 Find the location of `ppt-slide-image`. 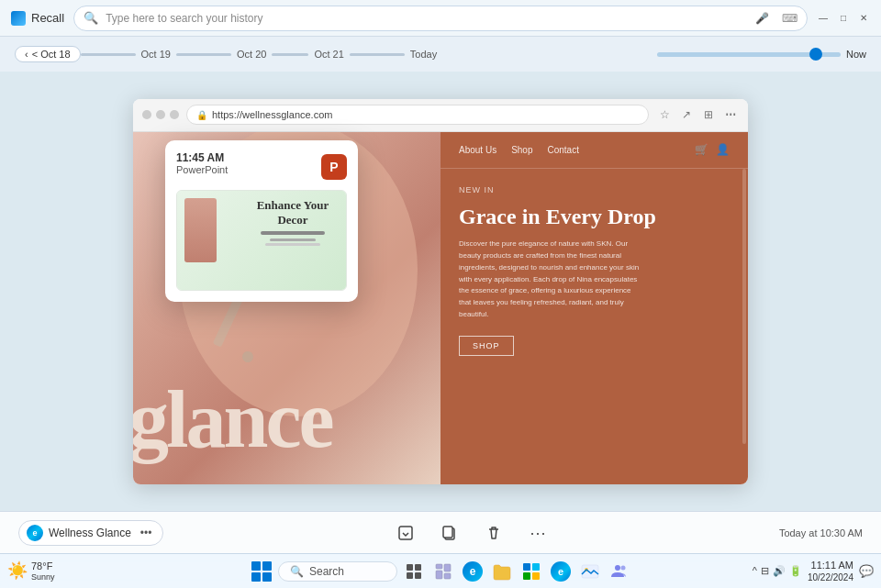

ppt-slide-image is located at coordinates (200, 230).